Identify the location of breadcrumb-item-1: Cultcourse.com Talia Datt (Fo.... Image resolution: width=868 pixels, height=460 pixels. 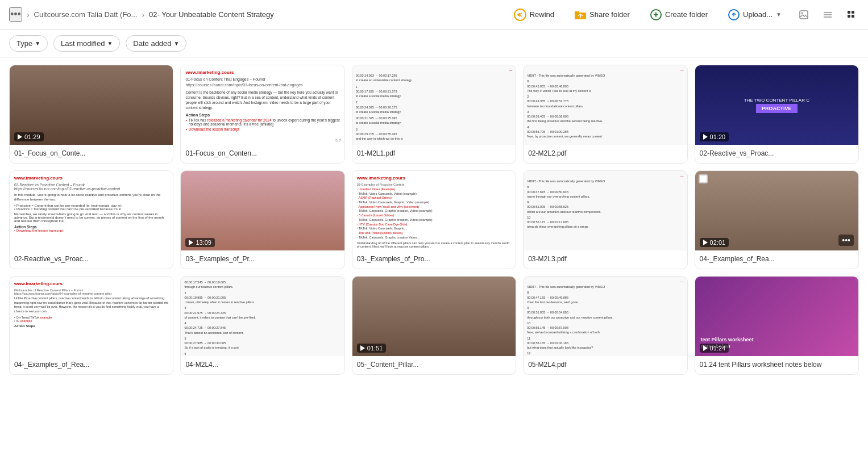
(86, 15).